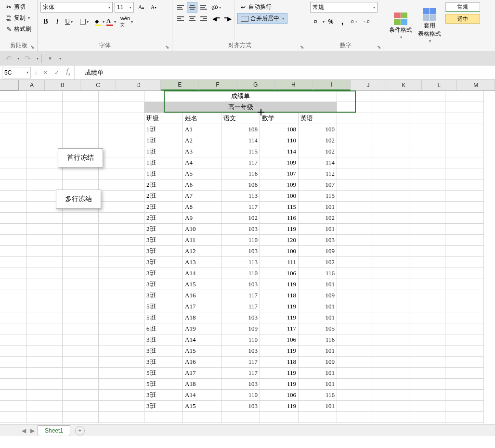 The image size is (495, 448). I want to click on cell: A14, so click(202, 273).